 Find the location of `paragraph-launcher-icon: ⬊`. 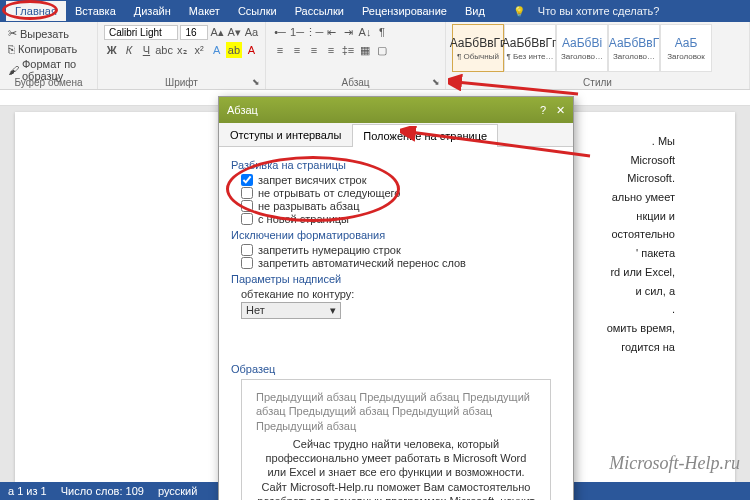

paragraph-launcher-icon: ⬊ is located at coordinates (437, 82).